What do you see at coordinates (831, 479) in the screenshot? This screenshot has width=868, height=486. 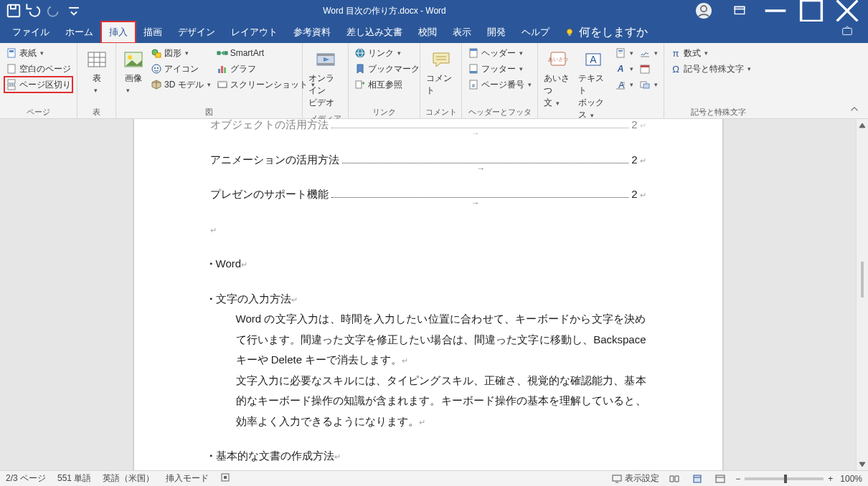 I see `zoom-in-button: +` at bounding box center [831, 479].